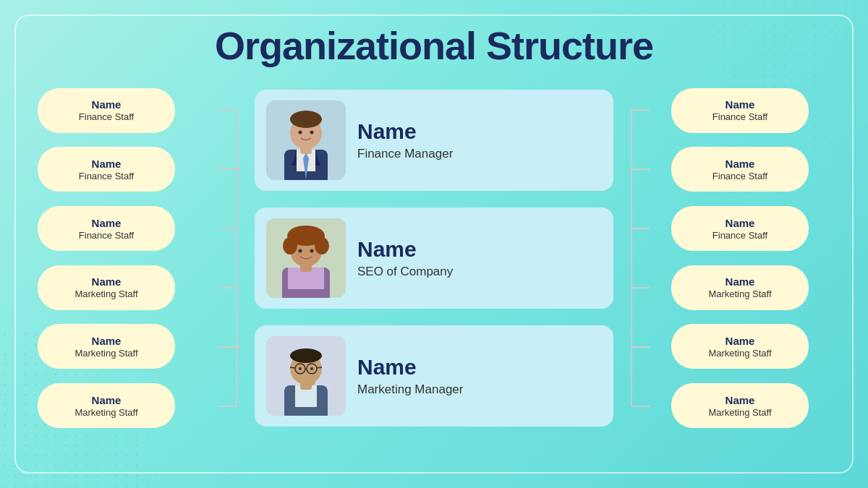  Describe the element at coordinates (740, 406) in the screenshot. I see `right-staff-card-5: Name Marketing Staff` at that location.